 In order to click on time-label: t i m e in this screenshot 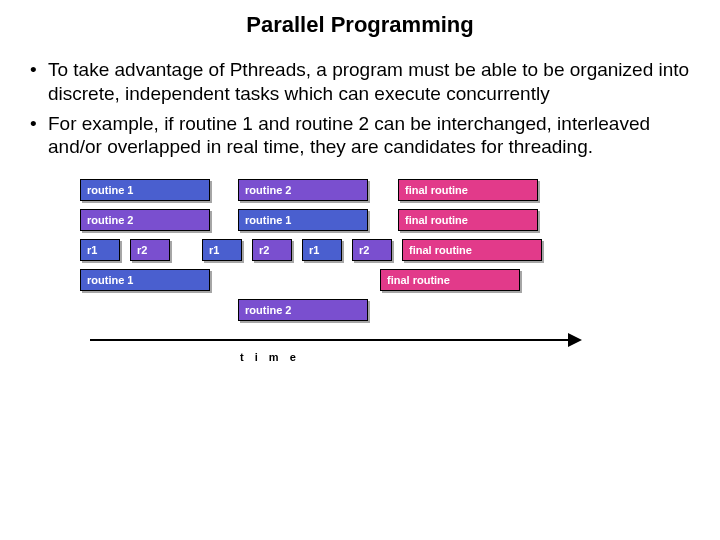, I will do `click(270, 357)`.